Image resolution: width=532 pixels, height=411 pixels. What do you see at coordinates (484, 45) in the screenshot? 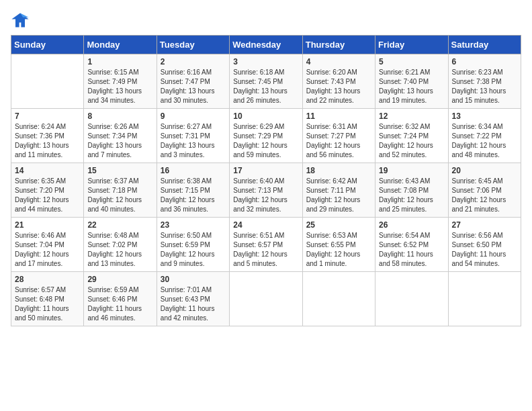
I see `weekday-header-saturday: Saturday` at bounding box center [484, 45].